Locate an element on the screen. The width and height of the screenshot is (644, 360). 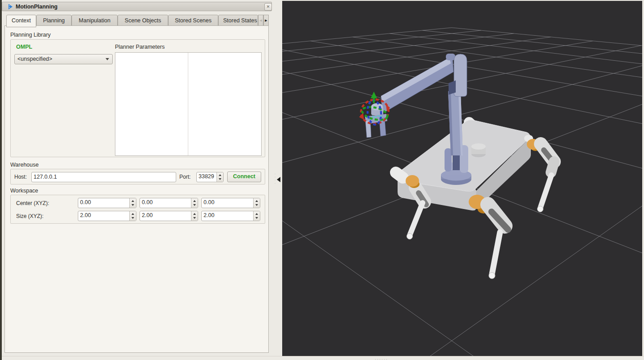
viewport-top-border is located at coordinates (463, 0).